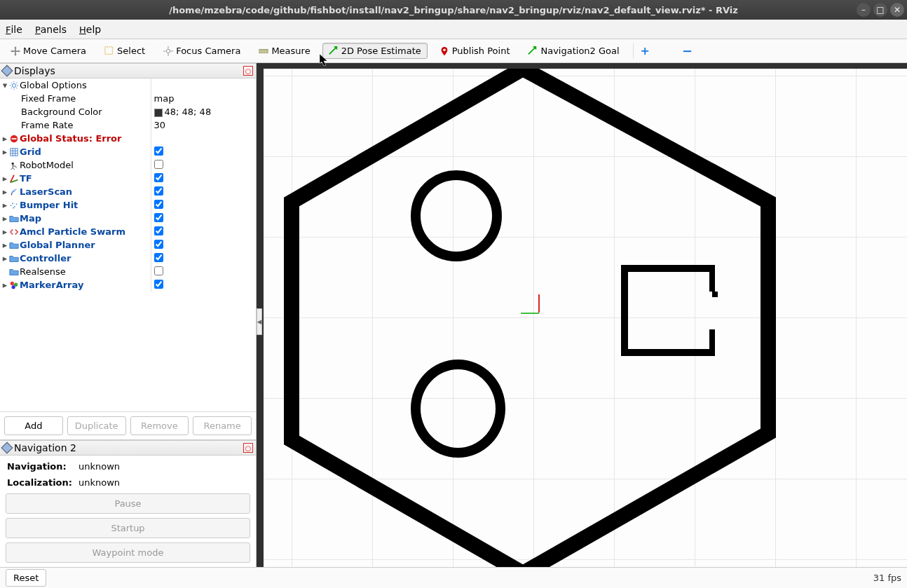  I want to click on move-camera-button: Move Camera, so click(48, 50).